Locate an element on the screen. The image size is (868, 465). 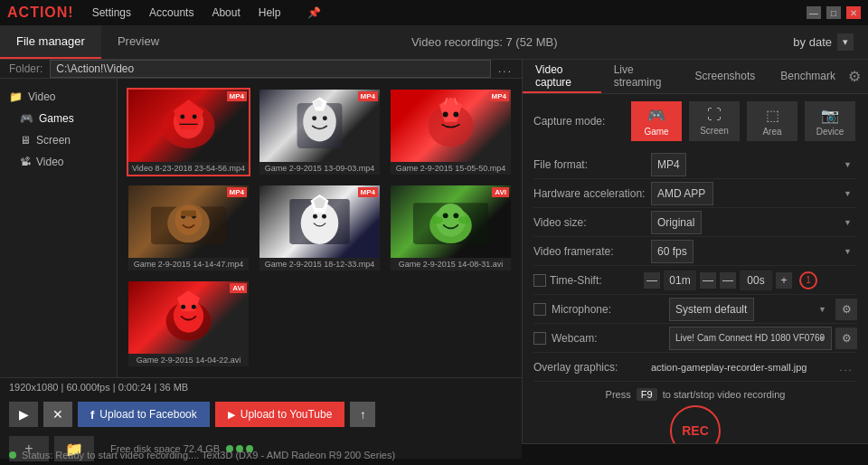
sort-dropdown-button: ▾ is located at coordinates (845, 42).